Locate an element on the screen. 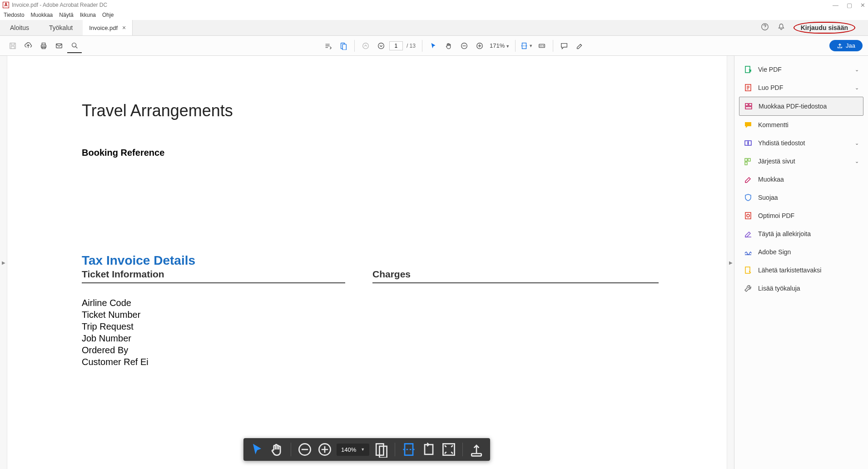 This screenshot has height=469, width=868. menu-window: Ikkuna is located at coordinates (88, 15).